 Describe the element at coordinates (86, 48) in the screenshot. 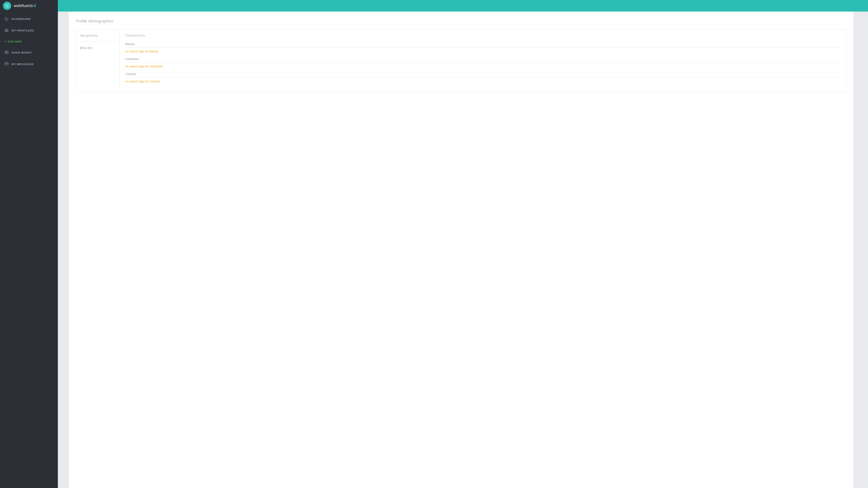

I see `age-group-value: 18 to 24 |` at that location.